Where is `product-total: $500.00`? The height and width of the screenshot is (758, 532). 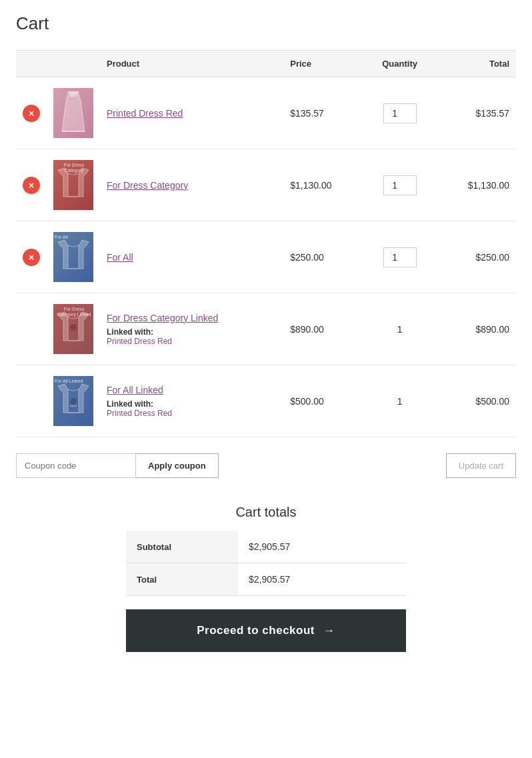 product-total: $500.00 is located at coordinates (476, 401).